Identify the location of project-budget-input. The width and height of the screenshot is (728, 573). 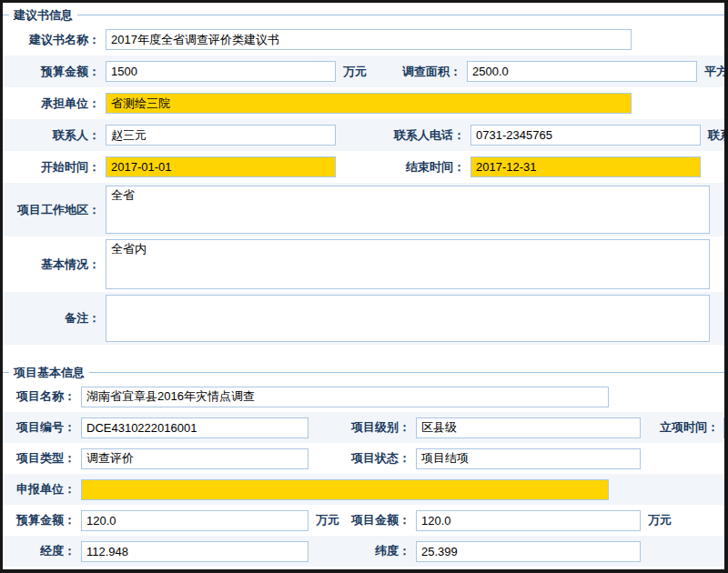
(195, 520).